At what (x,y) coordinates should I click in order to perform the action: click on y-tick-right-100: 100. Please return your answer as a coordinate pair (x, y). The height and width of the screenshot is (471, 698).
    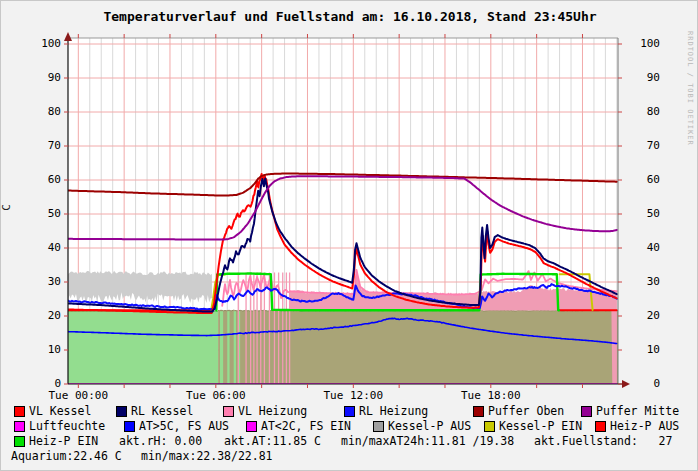
    Looking at the image, I should click on (643, 44).